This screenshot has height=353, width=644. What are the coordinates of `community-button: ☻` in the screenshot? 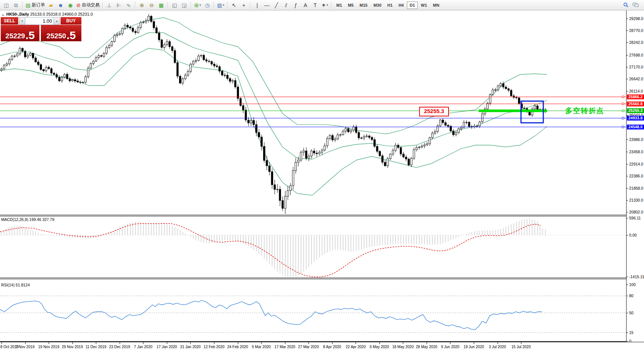 It's located at (61, 5).